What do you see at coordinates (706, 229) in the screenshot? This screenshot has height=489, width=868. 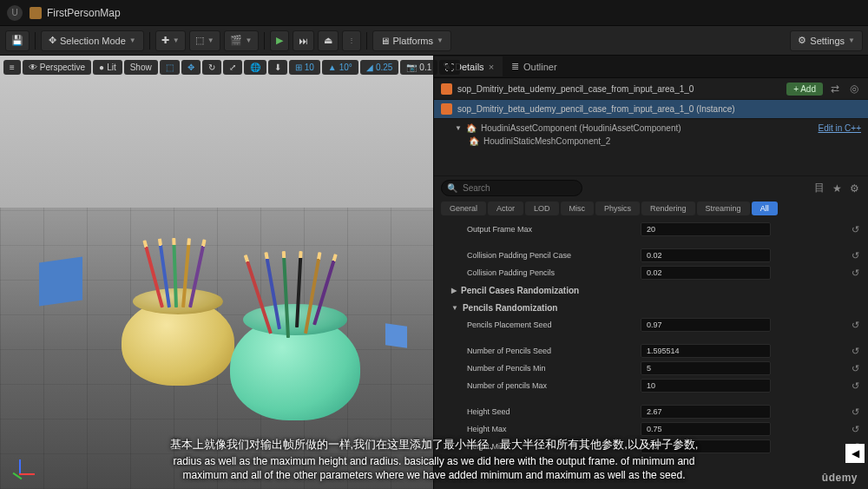 I see `output-frame-max-input` at bounding box center [706, 229].